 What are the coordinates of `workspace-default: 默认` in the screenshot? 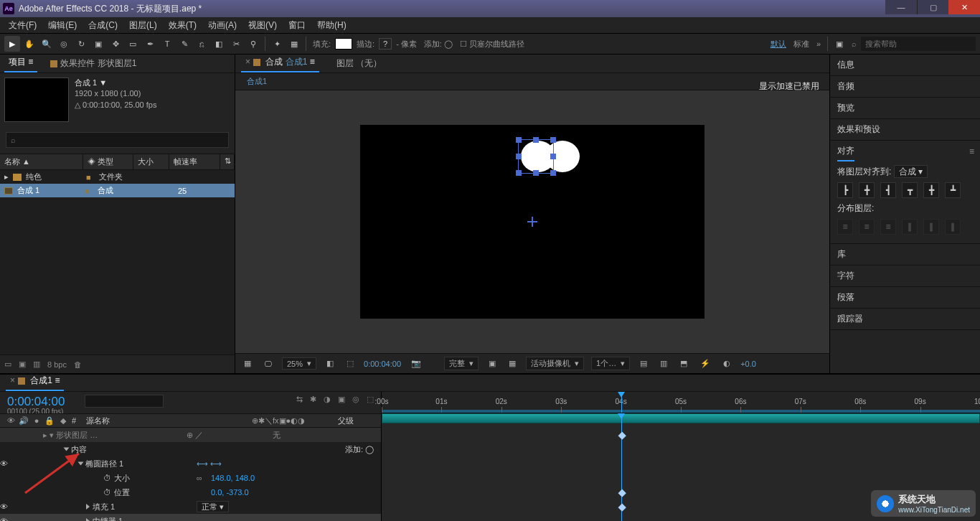 It's located at (778, 44).